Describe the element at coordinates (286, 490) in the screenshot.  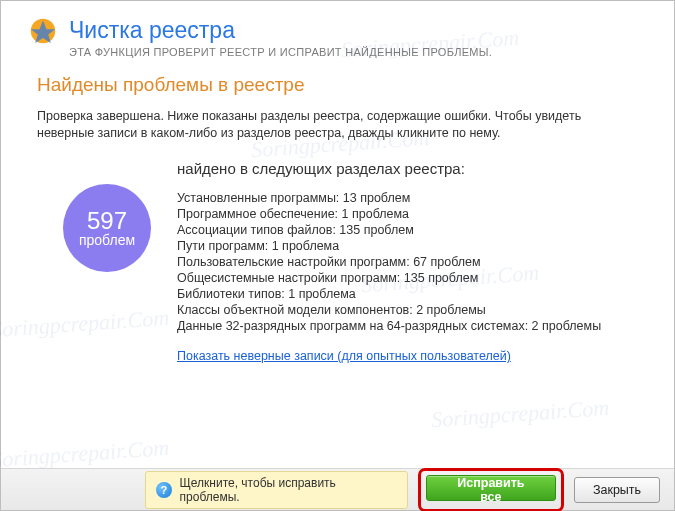
I see `tip-text: Щелкните, чтобы исправить проблемы.` at that location.